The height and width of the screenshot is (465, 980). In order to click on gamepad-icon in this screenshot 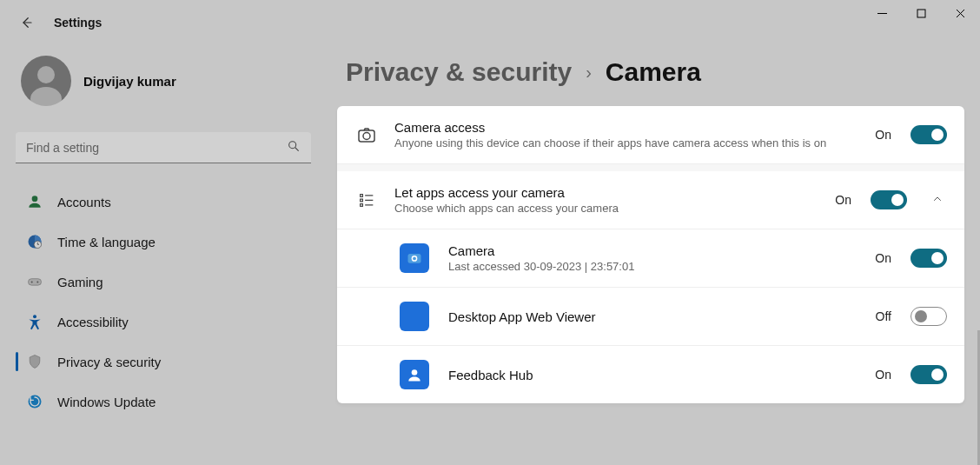, I will do `click(35, 282)`.